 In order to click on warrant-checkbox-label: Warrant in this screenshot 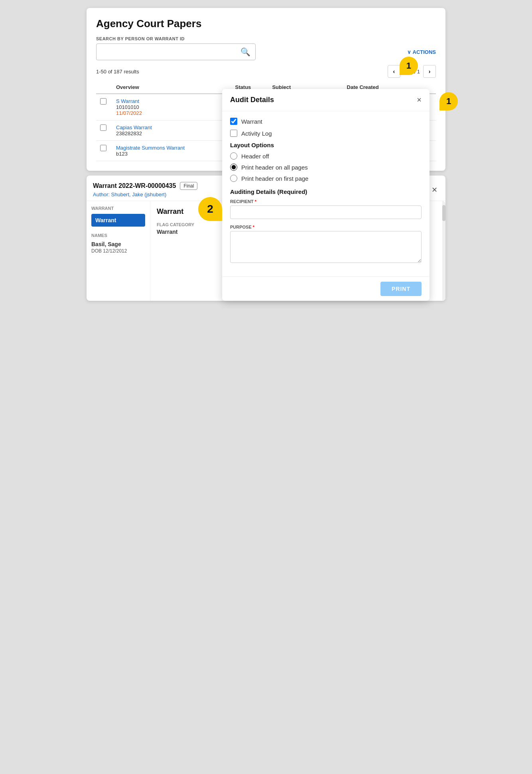, I will do `click(252, 121)`.